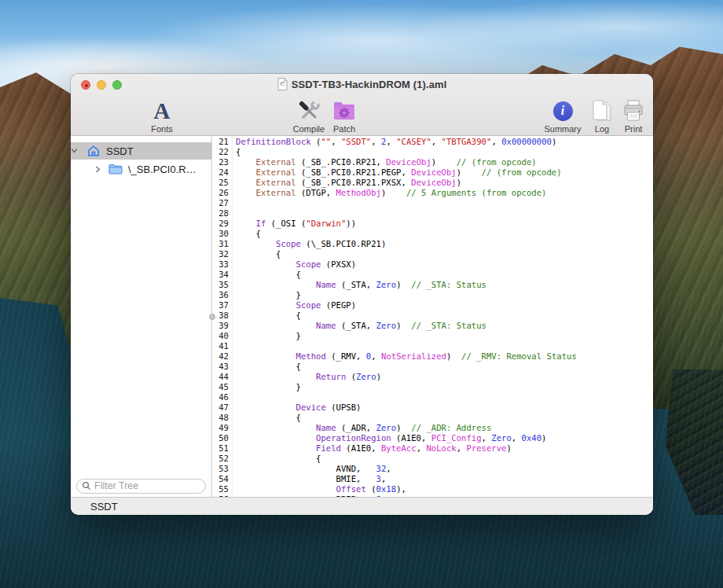  I want to click on status-text: SSDT, so click(104, 506).